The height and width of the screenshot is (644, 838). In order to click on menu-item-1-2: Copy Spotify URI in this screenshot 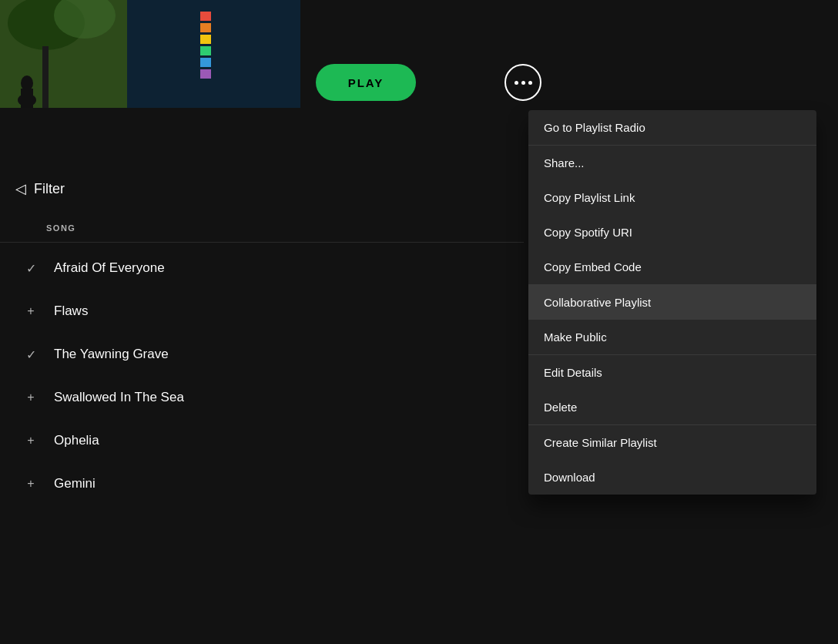, I will do `click(672, 233)`.